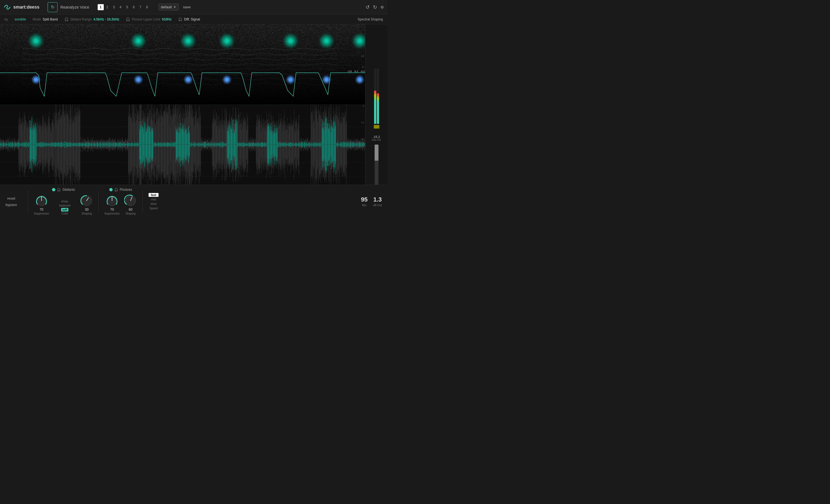 Image resolution: width=830 pixels, height=504 pixels. I want to click on headphone-icon-plosive: 🎧, so click(128, 20).